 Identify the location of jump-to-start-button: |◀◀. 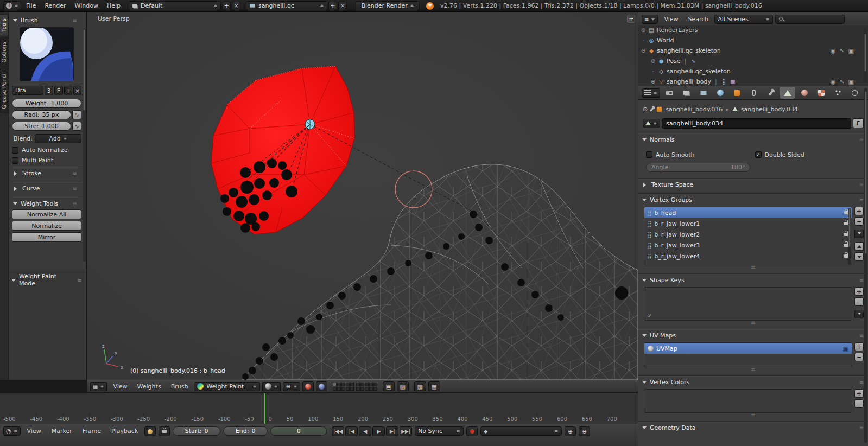
(338, 431).